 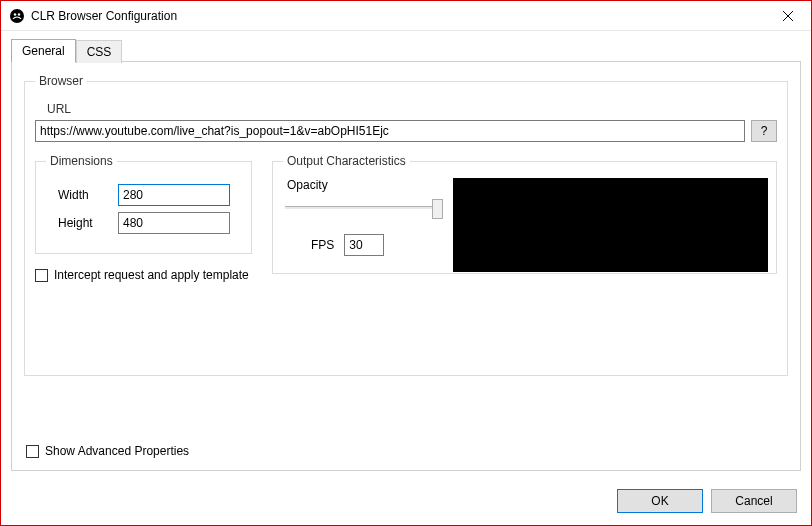 I want to click on height-input, so click(x=174, y=223).